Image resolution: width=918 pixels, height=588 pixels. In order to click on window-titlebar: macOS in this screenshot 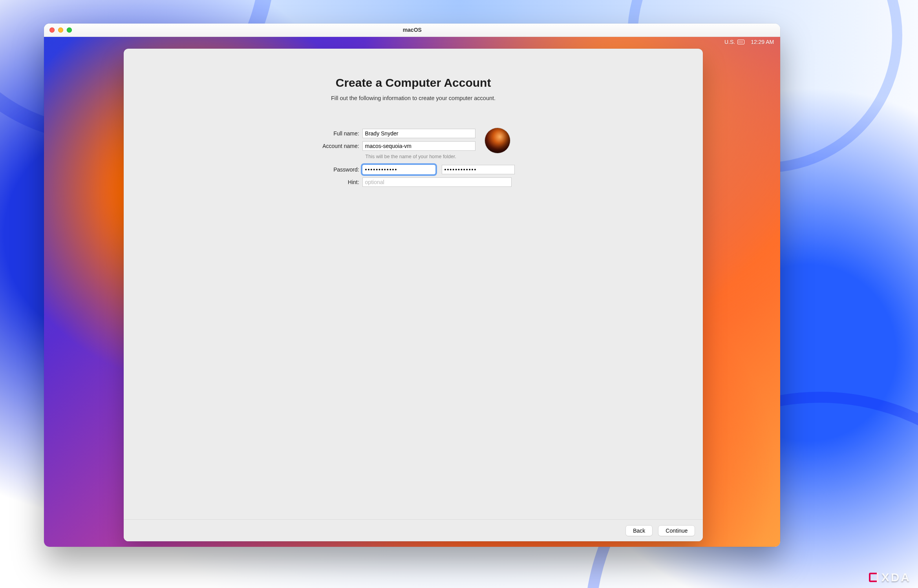, I will do `click(412, 30)`.